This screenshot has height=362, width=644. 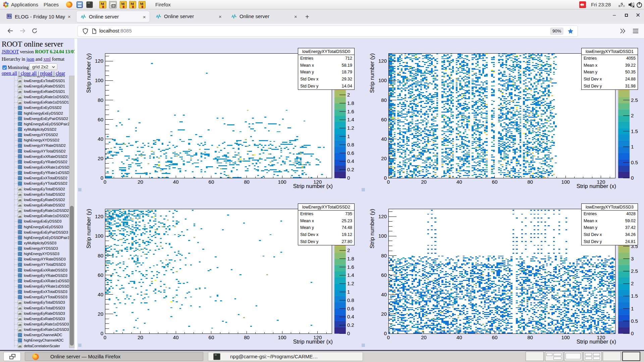 I want to click on svg-text: 120, so click(x=382, y=217).